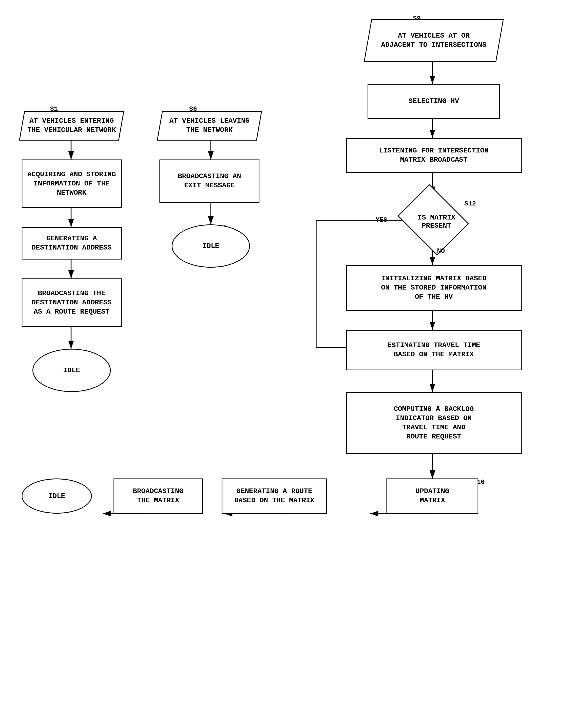 The image size is (577, 728). What do you see at coordinates (434, 288) in the screenshot?
I see `s13-node: INITIALIZING MATRIX BASEDON THE STORED I…` at bounding box center [434, 288].